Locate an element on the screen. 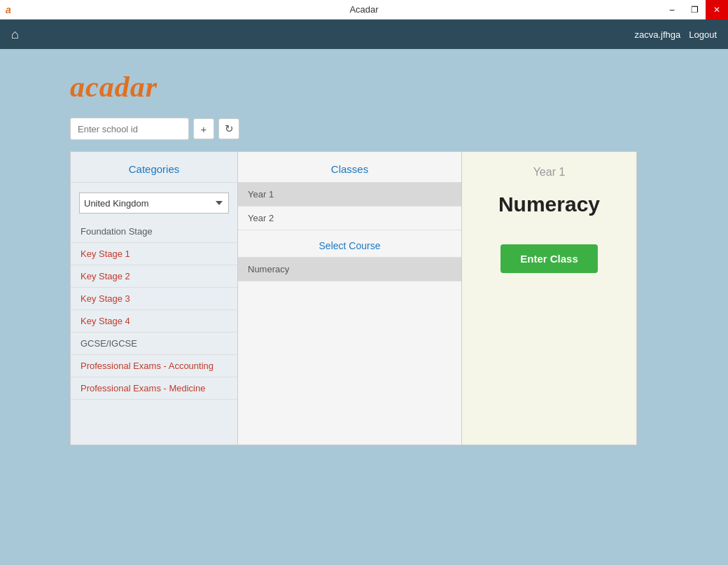 The width and height of the screenshot is (728, 565). categories-header: Categories is located at coordinates (154, 167).